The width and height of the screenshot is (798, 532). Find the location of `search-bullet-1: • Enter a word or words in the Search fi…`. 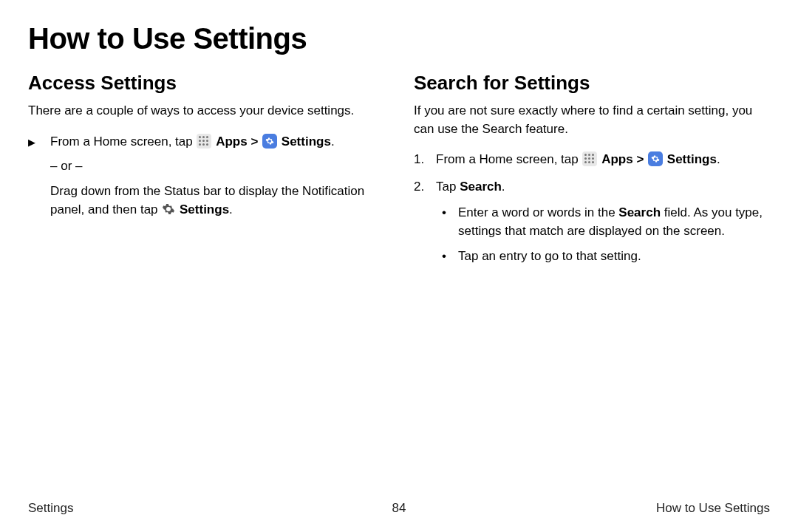

search-bullet-1: • Enter a word or words in the Search fi… is located at coordinates (614, 222).